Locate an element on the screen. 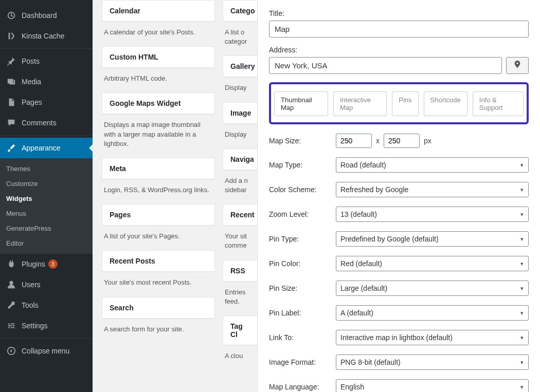  widget-calendar: Calendar is located at coordinates (158, 11).